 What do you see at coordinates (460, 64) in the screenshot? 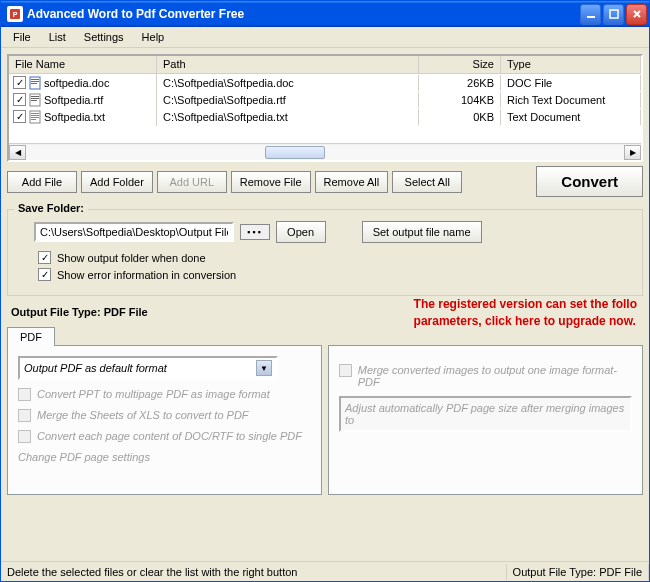
I see `col-size: Size` at bounding box center [460, 64].